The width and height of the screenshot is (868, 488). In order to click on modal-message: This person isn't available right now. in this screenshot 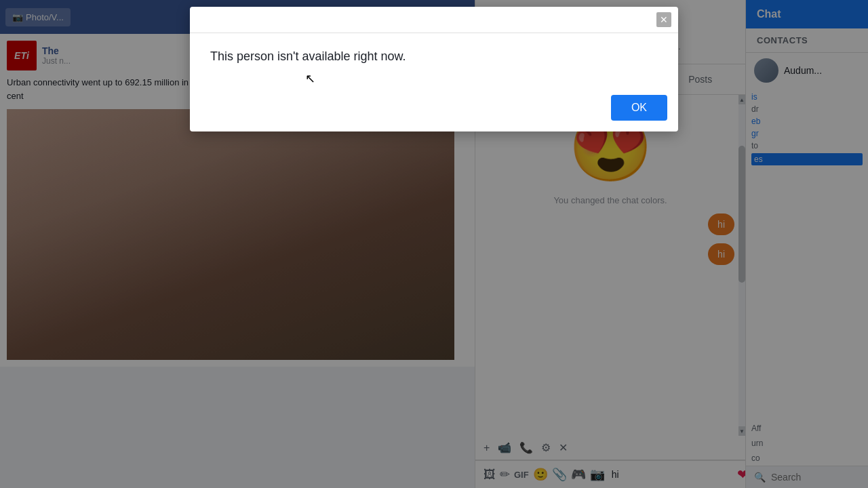, I will do `click(434, 57)`.